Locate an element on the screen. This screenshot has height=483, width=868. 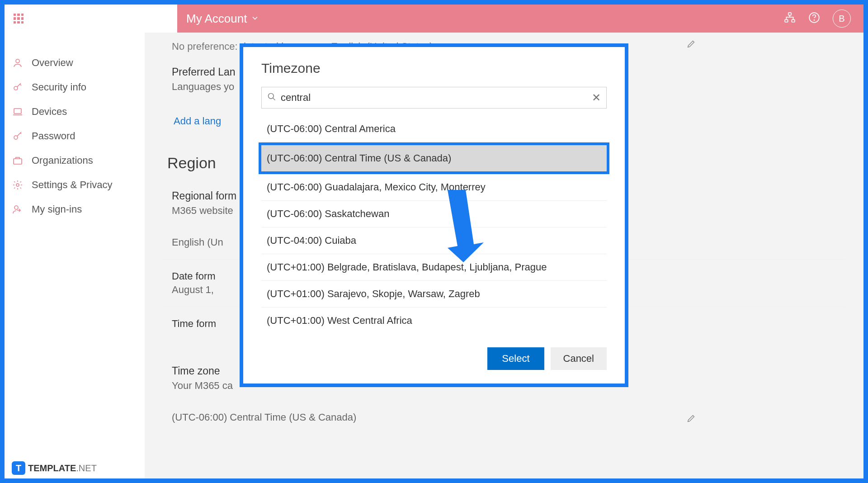
help-icon is located at coordinates (814, 19).